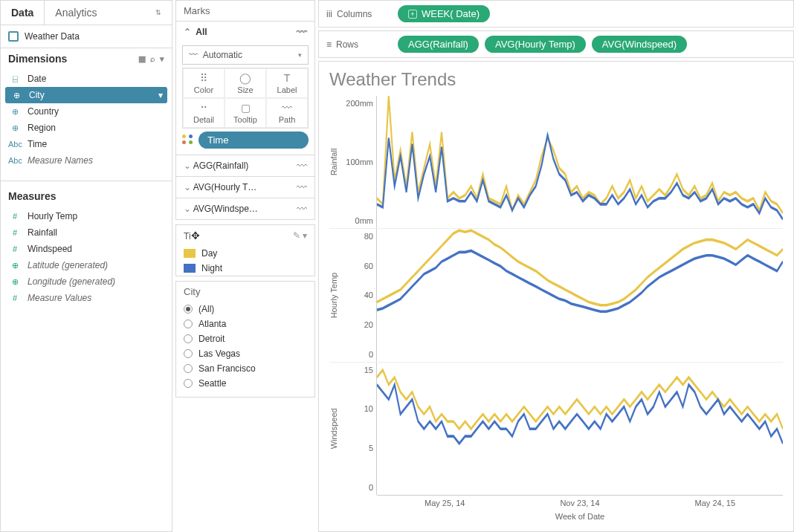 The image size is (794, 532). What do you see at coordinates (86, 282) in the screenshot?
I see `measure-field: ⊕Longitude (generated)` at bounding box center [86, 282].